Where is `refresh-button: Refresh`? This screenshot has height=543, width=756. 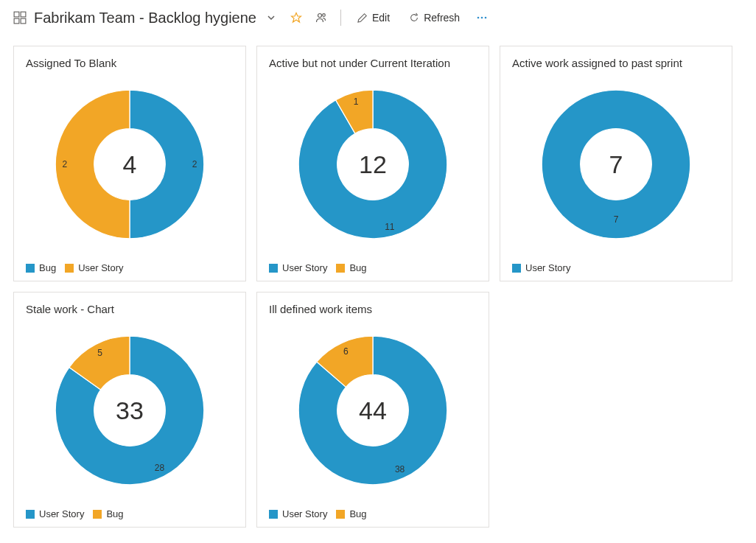
refresh-button: Refresh is located at coordinates (435, 18).